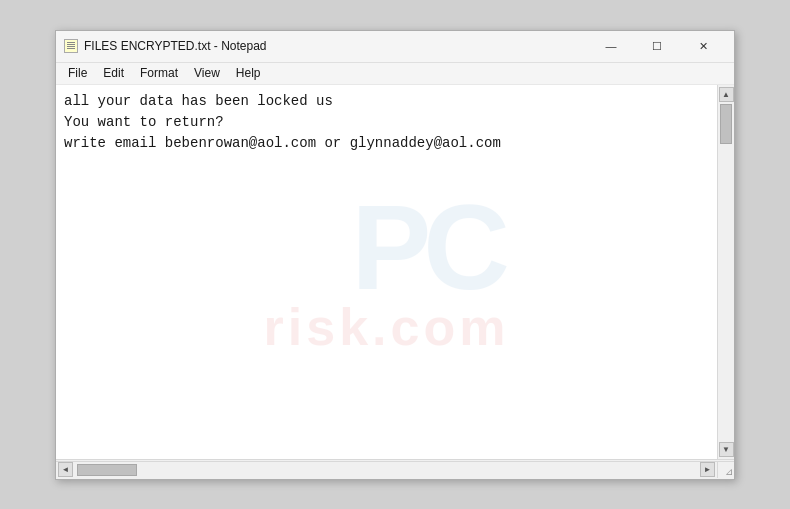  I want to click on title-bar-left: FILES ENCRYPTED.txt - Notepad, so click(166, 46).